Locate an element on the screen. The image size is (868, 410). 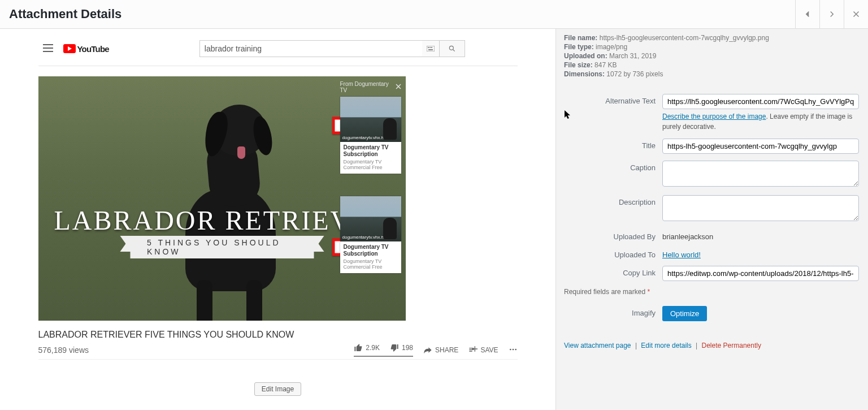
youtube-logo-icon is located at coordinates (70, 49).